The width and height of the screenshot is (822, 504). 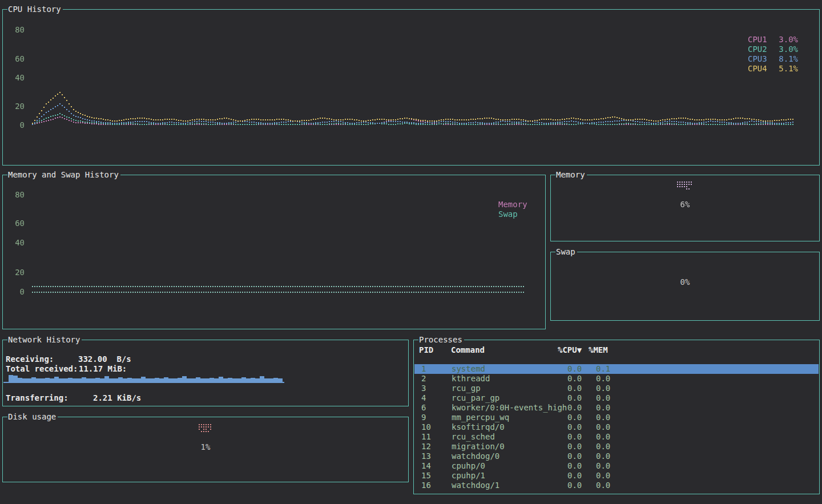 What do you see at coordinates (424, 398) in the screenshot?
I see `process-pid: 4` at bounding box center [424, 398].